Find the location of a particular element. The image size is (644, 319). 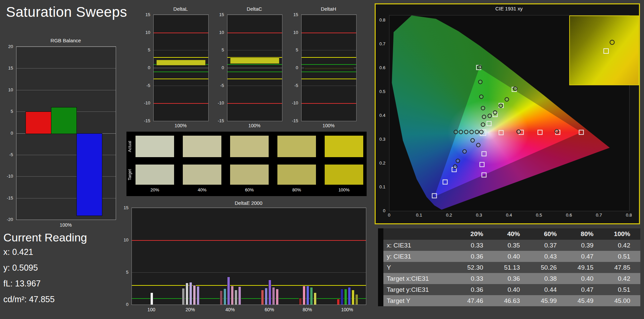

x-group-label: 60% is located at coordinates (269, 310).